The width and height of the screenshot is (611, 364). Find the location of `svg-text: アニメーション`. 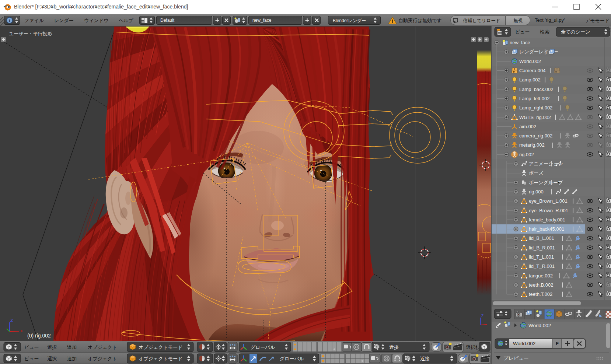

svg-text: アニメーション is located at coordinates (546, 164).